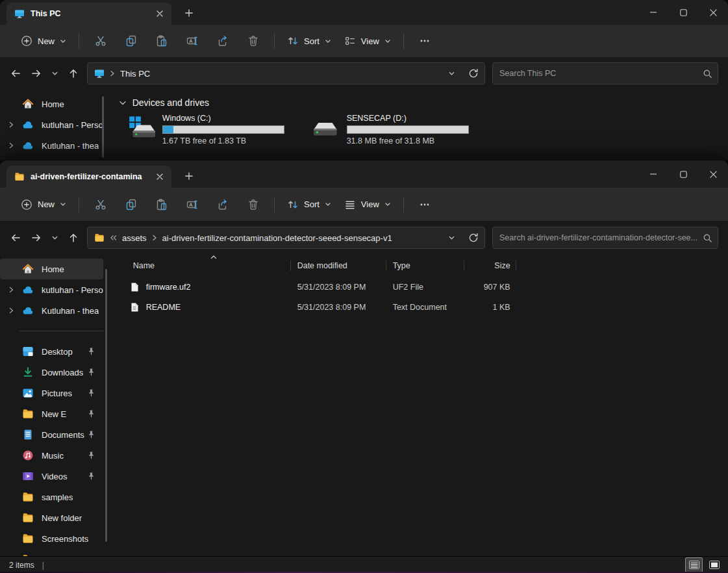  What do you see at coordinates (208, 130) in the screenshot?
I see `drive-windows-c: Windows (C:) 1.67 TB free of 1.83 TB` at bounding box center [208, 130].